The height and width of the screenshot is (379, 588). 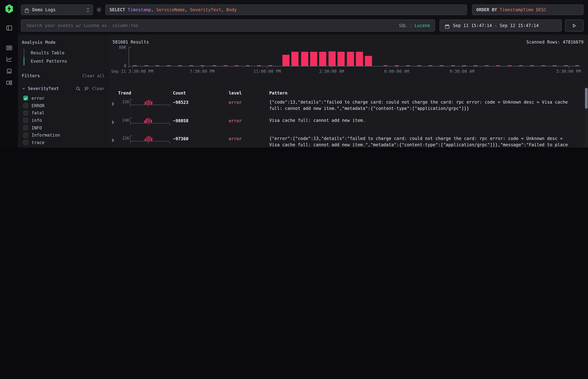 I want to click on checkbox-checked, so click(x=26, y=98).